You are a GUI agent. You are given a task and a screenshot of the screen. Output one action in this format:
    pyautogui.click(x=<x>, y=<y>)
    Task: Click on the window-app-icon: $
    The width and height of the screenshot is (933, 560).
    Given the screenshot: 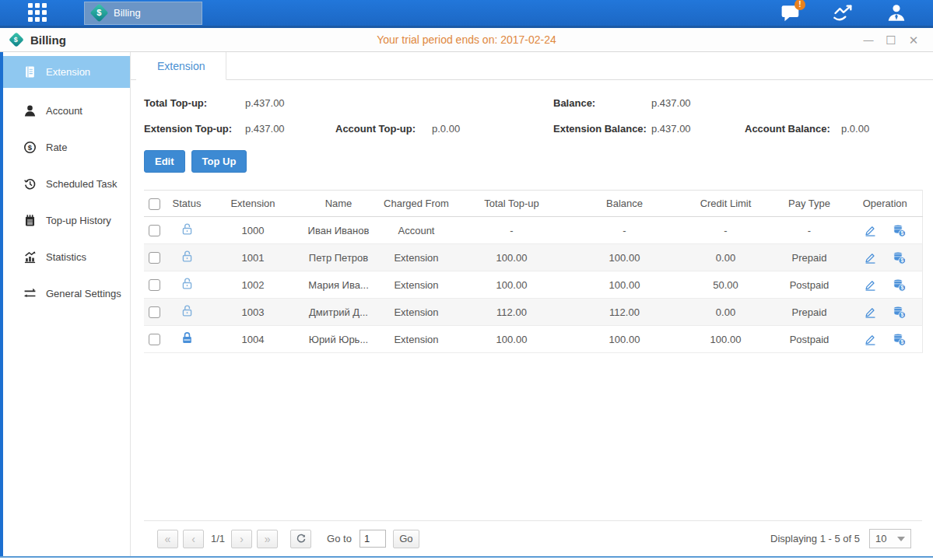 What is the action you would take?
    pyautogui.click(x=16, y=40)
    